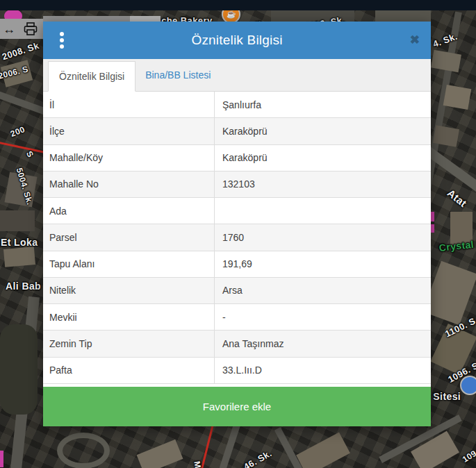 The height and width of the screenshot is (468, 476). Describe the element at coordinates (237, 407) in the screenshot. I see `add-to-favorites-button: Favorilere ekle` at that location.